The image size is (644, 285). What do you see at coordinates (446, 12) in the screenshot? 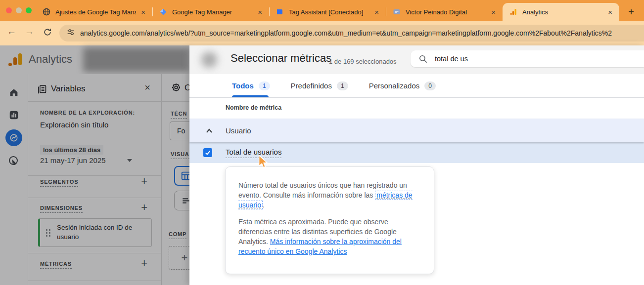
I see `tab-title: Victor Peinado Digital` at bounding box center [446, 12].